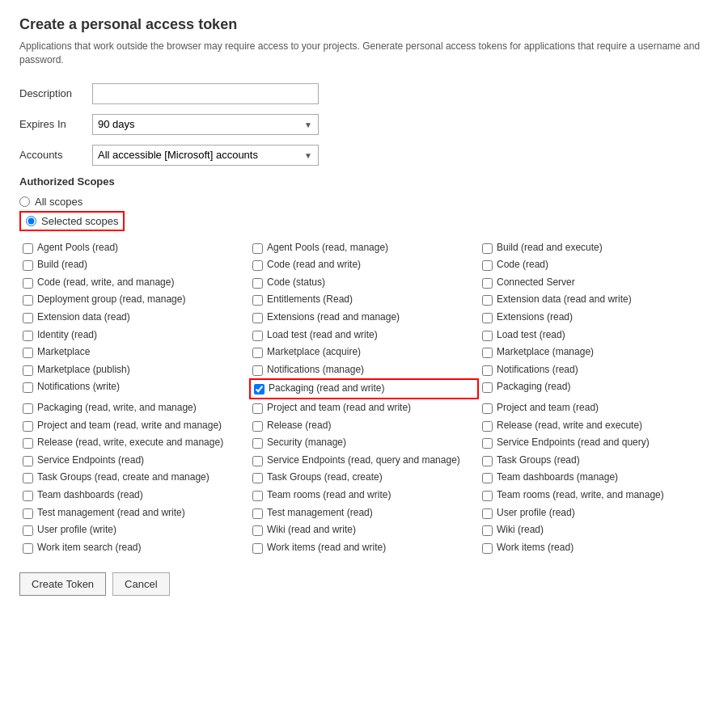  What do you see at coordinates (364, 408) in the screenshot?
I see `scope-item-28: Project and team (read and write)` at bounding box center [364, 408].